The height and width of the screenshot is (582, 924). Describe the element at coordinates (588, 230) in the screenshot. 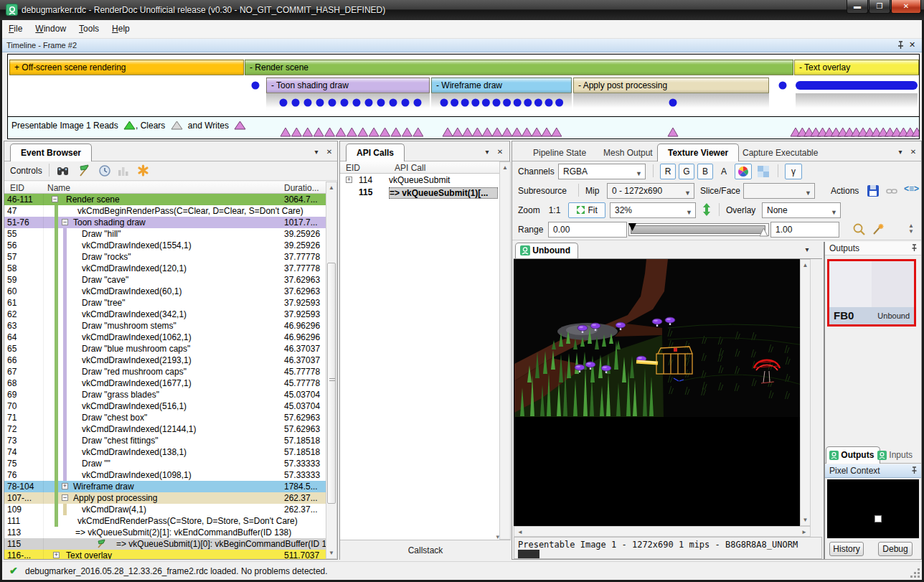

I see `range-min-input: 0.00` at that location.